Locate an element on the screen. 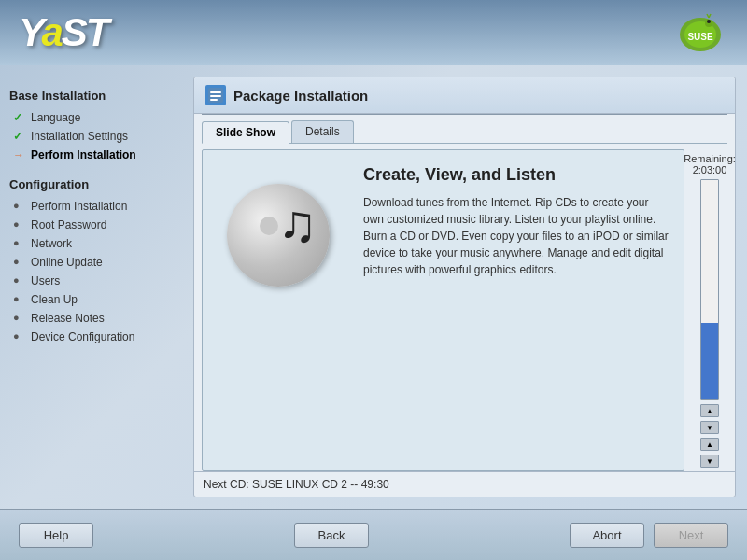 Image resolution: width=747 pixels, height=560 pixels. tab-details: Details is located at coordinates (323, 132).